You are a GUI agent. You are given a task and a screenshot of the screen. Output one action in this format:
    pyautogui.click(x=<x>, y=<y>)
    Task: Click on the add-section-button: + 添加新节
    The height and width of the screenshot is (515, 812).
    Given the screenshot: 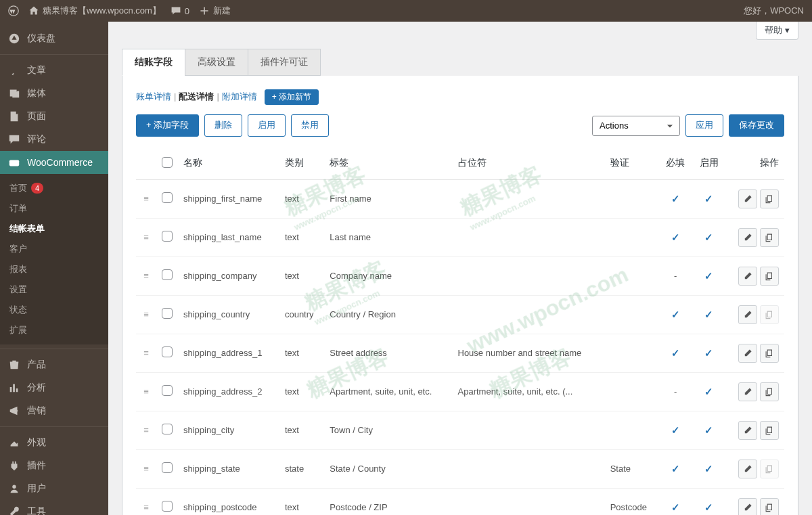 What is the action you would take?
    pyautogui.click(x=292, y=97)
    